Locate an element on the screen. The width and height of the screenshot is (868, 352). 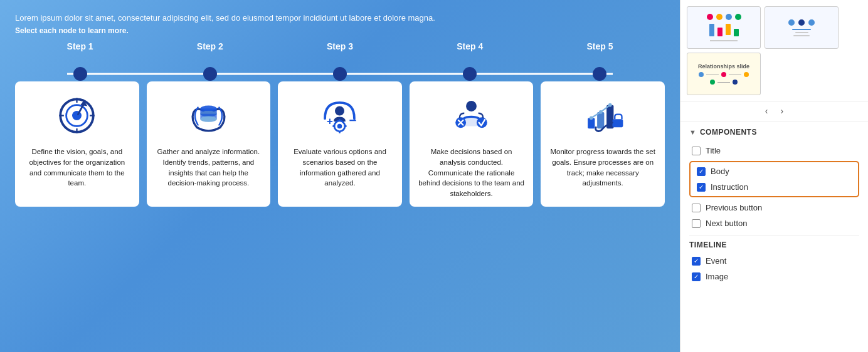
section-divider is located at coordinates (774, 236).